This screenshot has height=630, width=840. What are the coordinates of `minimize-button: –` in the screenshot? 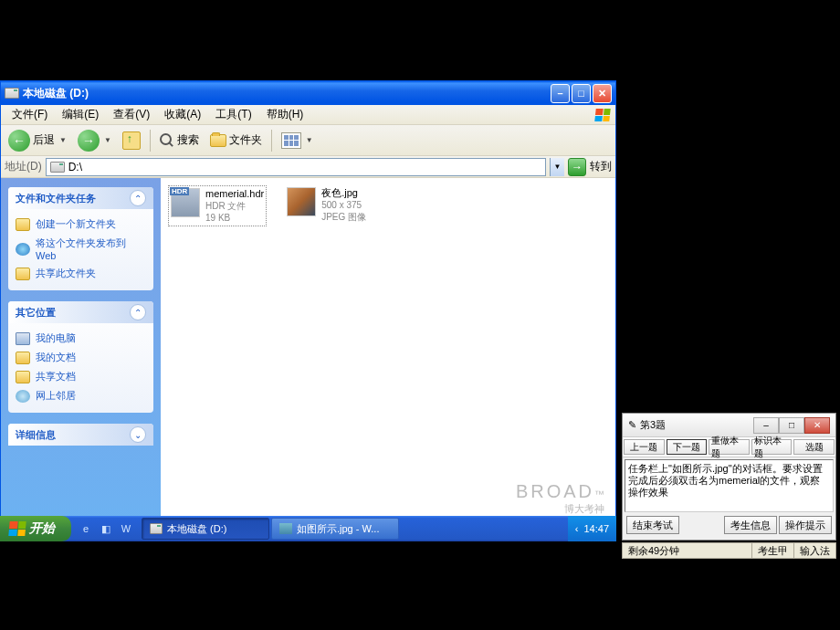 It's located at (561, 93).